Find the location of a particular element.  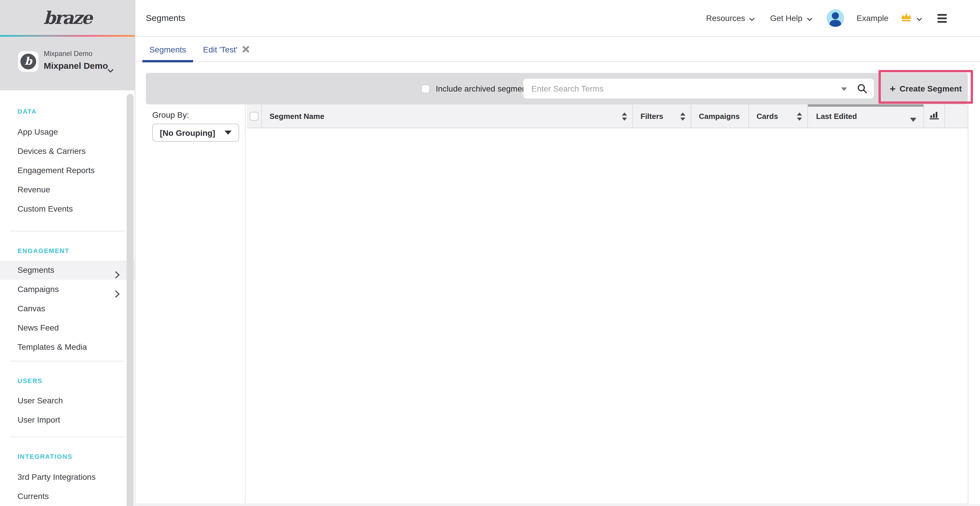

sidebar: braze b Mixpanel Demo Mixpanel Demo DATA… is located at coordinates (68, 253).